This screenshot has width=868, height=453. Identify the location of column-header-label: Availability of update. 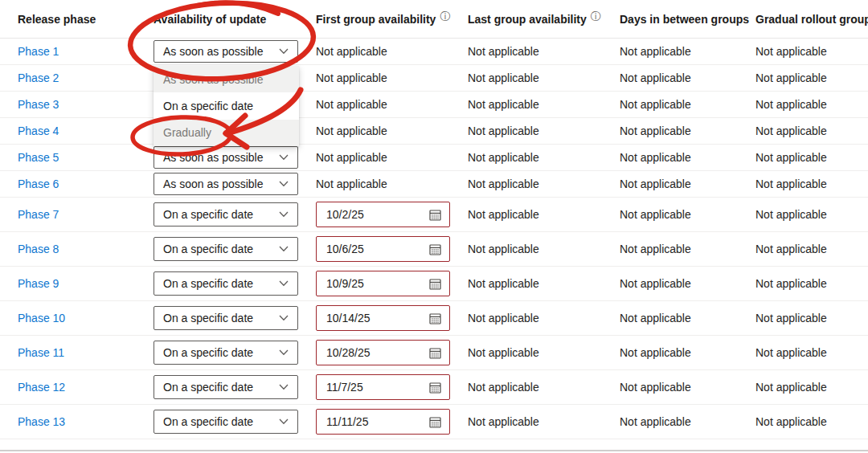
(210, 19).